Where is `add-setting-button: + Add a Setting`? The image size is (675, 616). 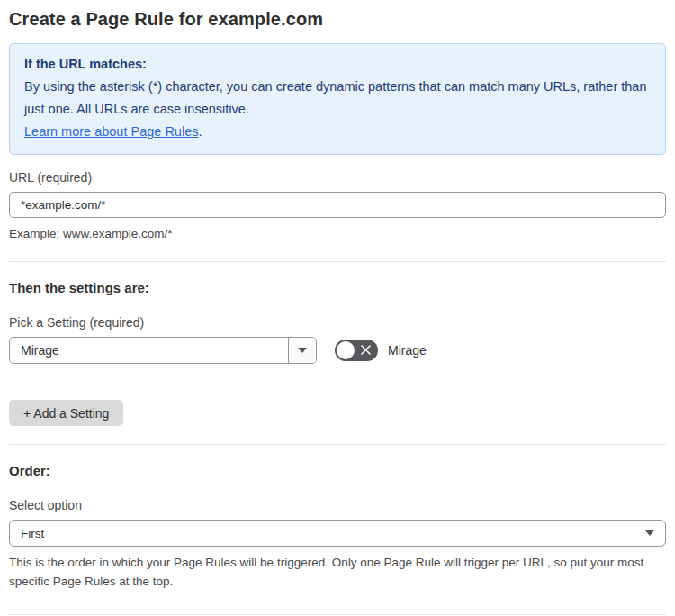
add-setting-button: + Add a Setting is located at coordinates (67, 412).